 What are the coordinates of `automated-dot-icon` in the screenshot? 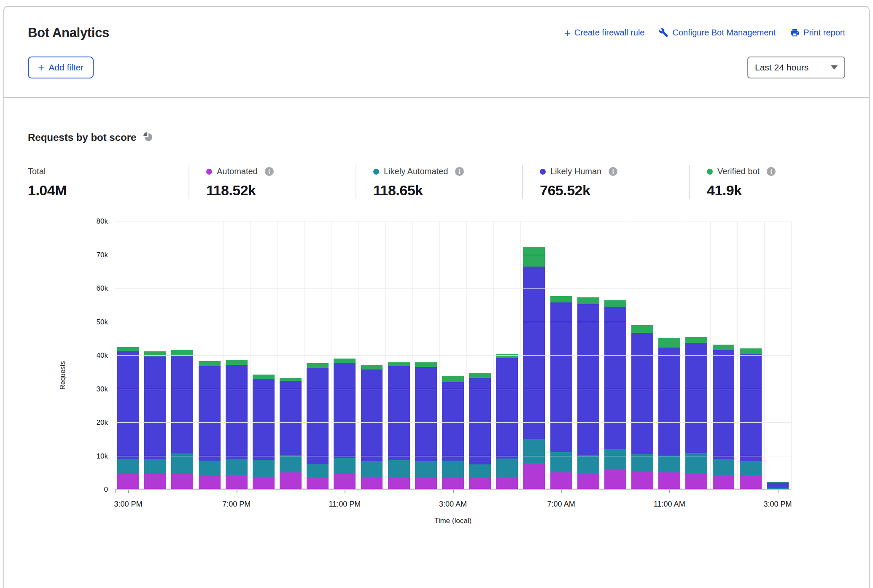 It's located at (209, 172).